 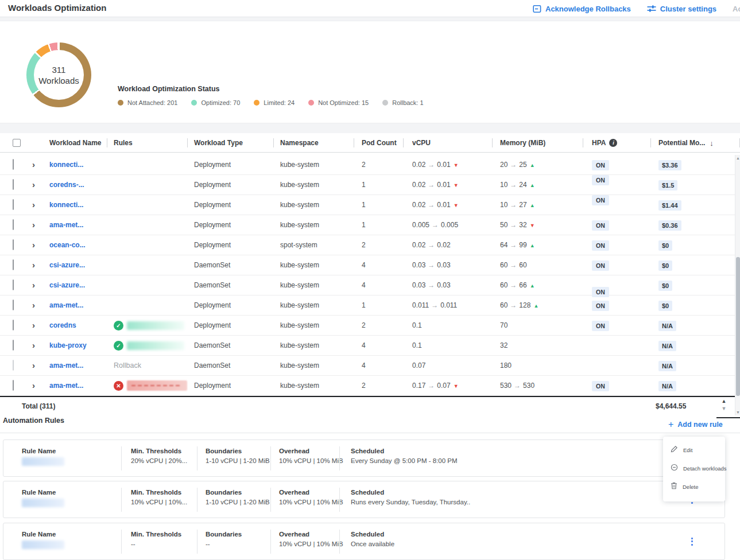 What do you see at coordinates (59, 75) in the screenshot?
I see `workload-status-donut-chart: 311 Workloads` at bounding box center [59, 75].